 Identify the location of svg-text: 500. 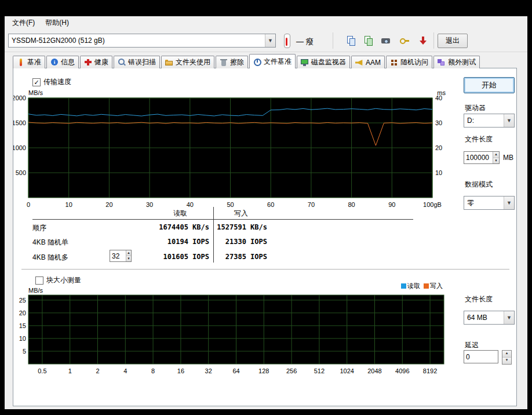
(21, 173).